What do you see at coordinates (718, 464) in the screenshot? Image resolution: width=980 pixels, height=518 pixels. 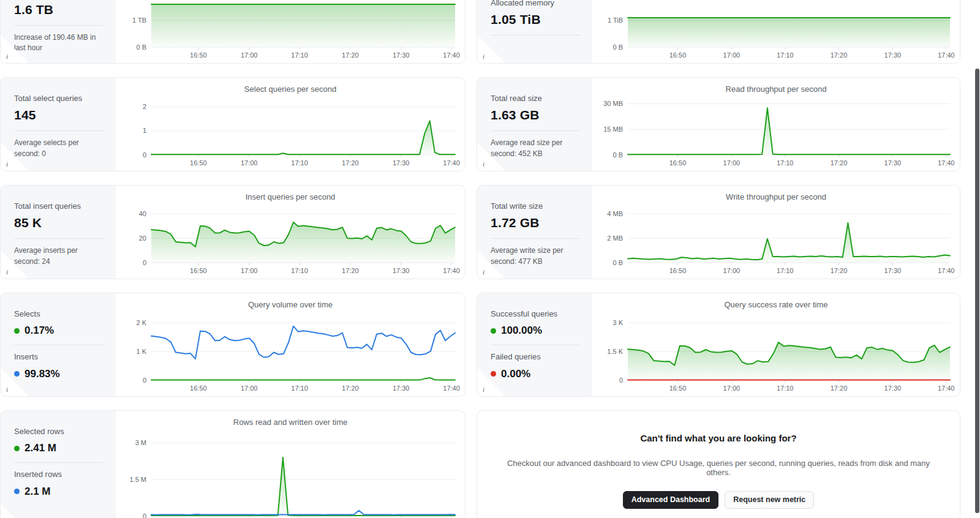 I see `cta-card: Can't find what you are looking for? Che…` at bounding box center [718, 464].